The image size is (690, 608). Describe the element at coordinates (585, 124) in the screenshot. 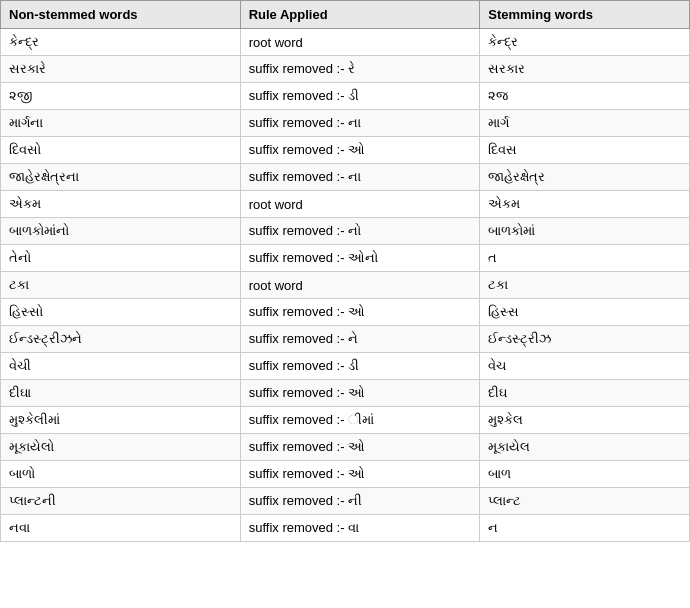

I see `cell-stem: માર્ગ` at that location.